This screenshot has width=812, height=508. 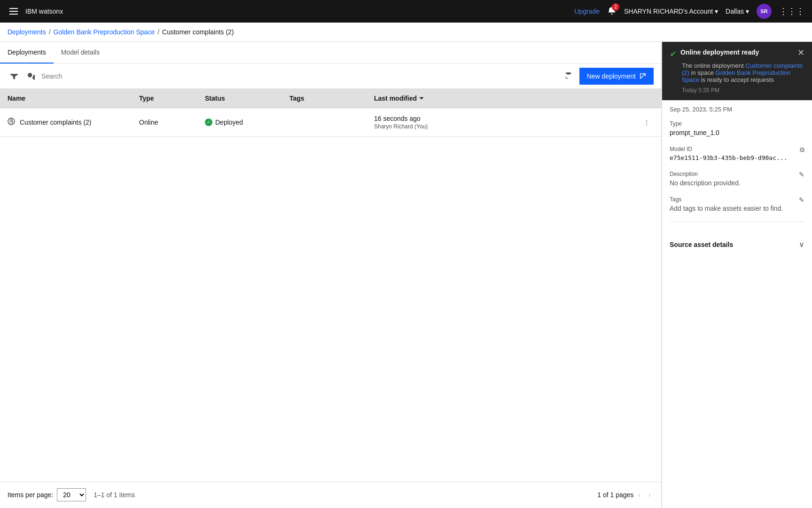 I want to click on items-per-page-label: Items per page:, so click(x=30, y=495).